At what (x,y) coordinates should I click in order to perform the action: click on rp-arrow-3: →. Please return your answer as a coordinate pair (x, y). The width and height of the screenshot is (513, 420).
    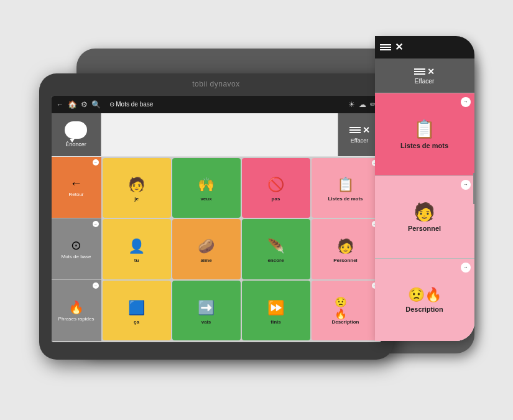
    Looking at the image, I should click on (466, 268).